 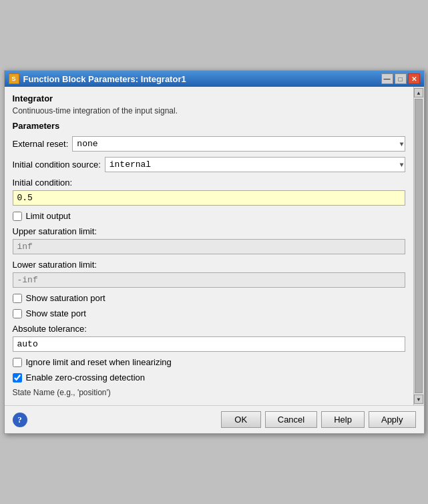 What do you see at coordinates (209, 393) in the screenshot?
I see `state-name-label: State Name (e.g., 'position')` at bounding box center [209, 393].